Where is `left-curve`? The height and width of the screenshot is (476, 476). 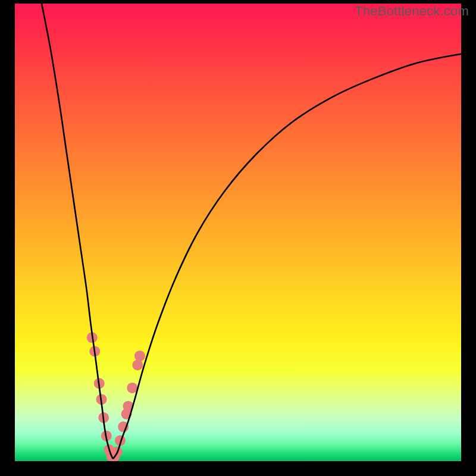
left-curve is located at coordinates (77, 231).